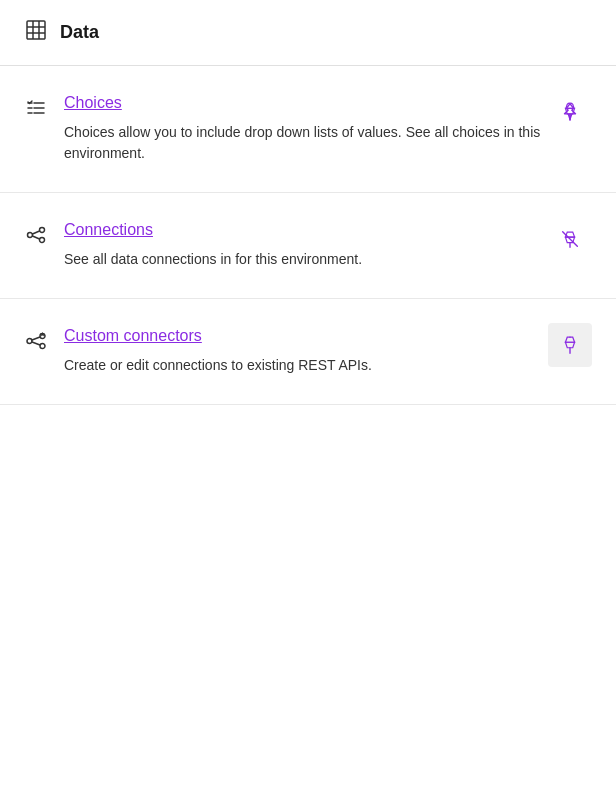 The width and height of the screenshot is (616, 794). Describe the element at coordinates (328, 143) in the screenshot. I see `choices-description: Choices allow you to include drop down l…` at that location.